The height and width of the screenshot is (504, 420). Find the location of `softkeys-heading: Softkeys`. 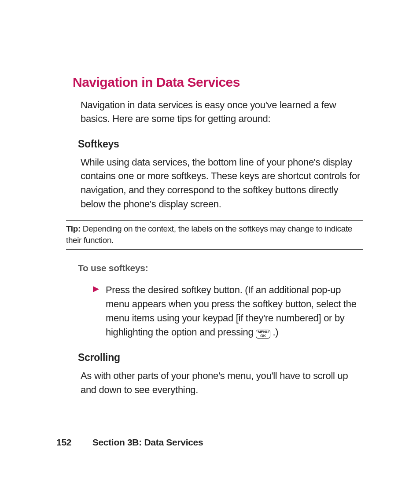

softkeys-heading: Softkeys is located at coordinates (220, 144).